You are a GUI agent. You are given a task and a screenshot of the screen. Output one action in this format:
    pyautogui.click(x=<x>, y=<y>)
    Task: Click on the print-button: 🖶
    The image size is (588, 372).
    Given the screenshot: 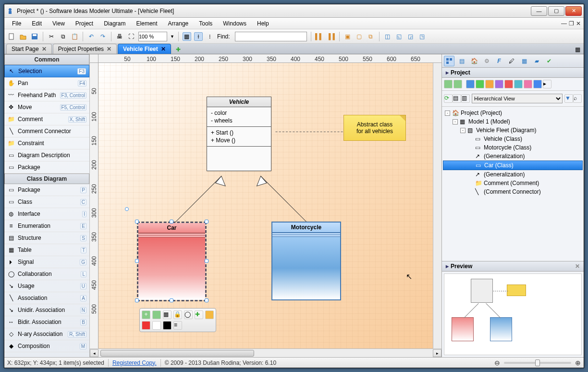 What is the action you would take?
    pyautogui.click(x=120, y=37)
    